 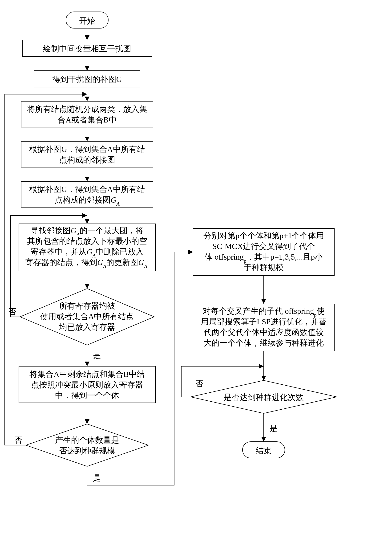 I want to click on d1-l2: 使用或者集合A中所有结点, so click(x=87, y=317).